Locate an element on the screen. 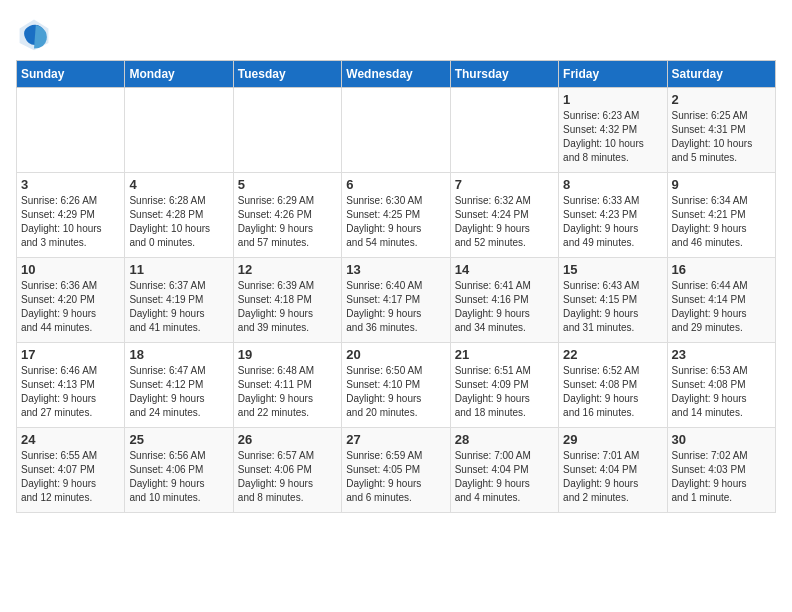 The image size is (792, 612). day-detail: Sunrise: 7:02 AM Sunset: 4:03 PM Dayligh… is located at coordinates (722, 477).